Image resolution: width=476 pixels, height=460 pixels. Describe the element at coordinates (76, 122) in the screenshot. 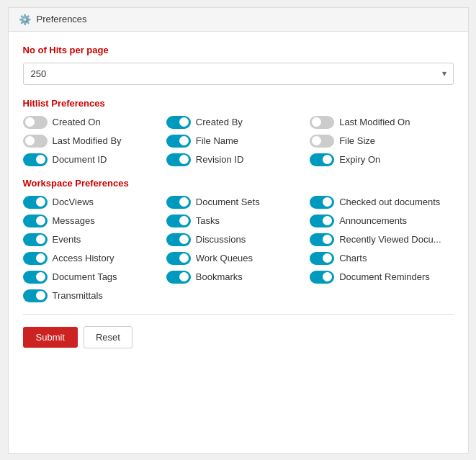

I see `toggle-label: Created On` at that location.